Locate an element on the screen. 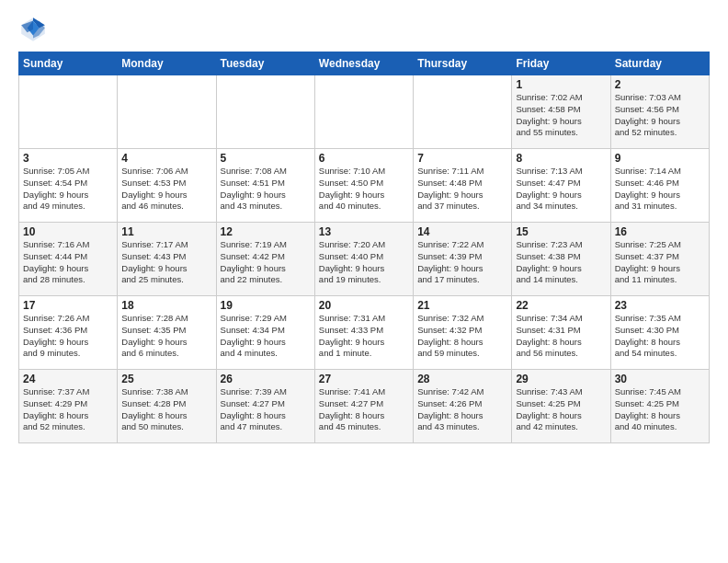 The image size is (728, 563). weekday-header-friday: Friday is located at coordinates (561, 64).